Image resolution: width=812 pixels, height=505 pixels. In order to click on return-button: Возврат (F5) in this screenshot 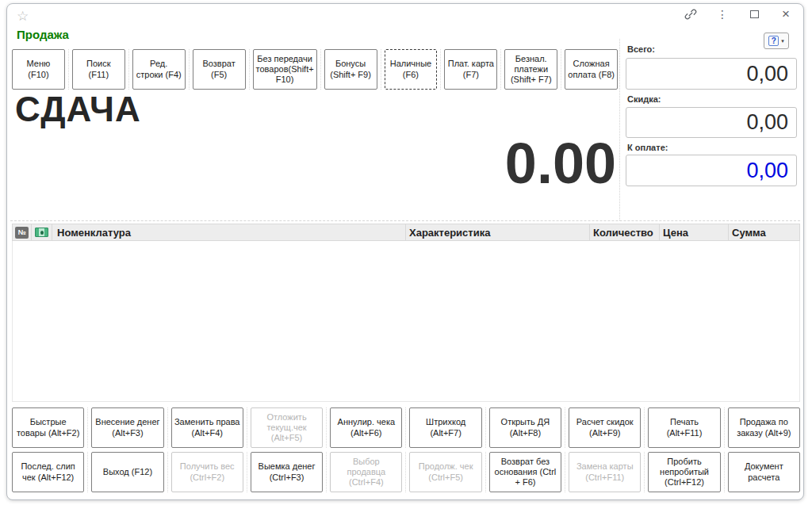, I will do `click(219, 70)`.